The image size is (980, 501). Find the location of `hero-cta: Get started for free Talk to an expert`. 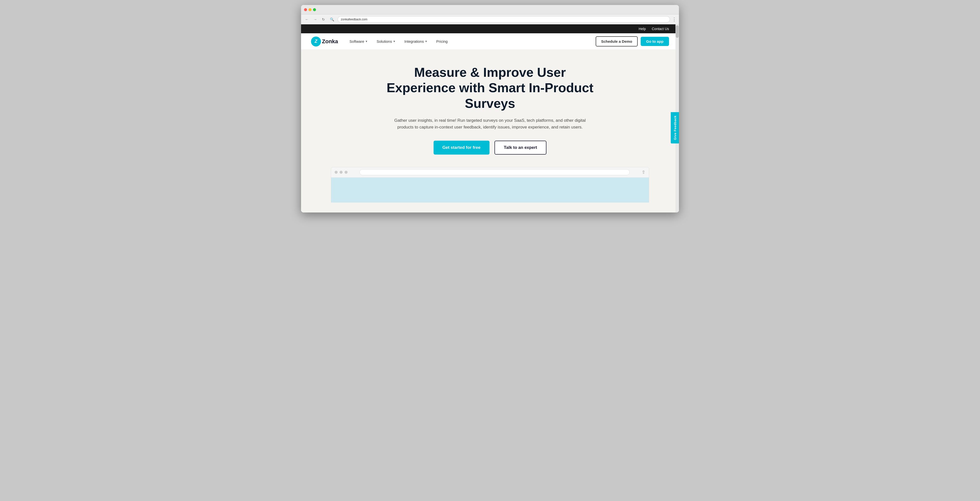

hero-cta: Get started for free Talk to an expert is located at coordinates (490, 148).